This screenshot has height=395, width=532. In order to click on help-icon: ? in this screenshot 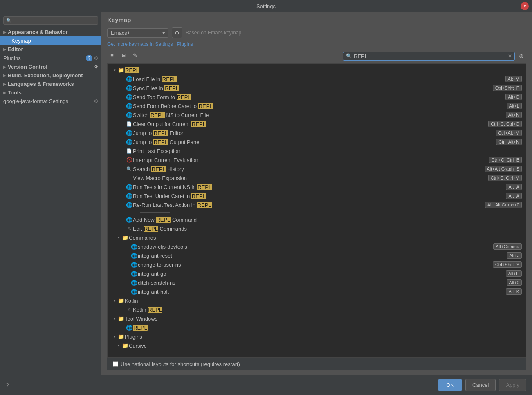, I will do `click(7, 385)`.